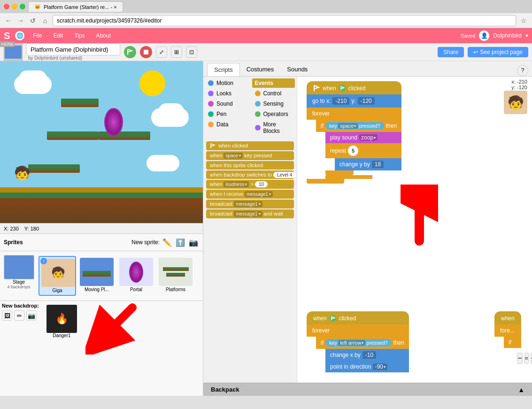 The image size is (532, 409). I want to click on new-sprite-label: New sprite:, so click(146, 242).